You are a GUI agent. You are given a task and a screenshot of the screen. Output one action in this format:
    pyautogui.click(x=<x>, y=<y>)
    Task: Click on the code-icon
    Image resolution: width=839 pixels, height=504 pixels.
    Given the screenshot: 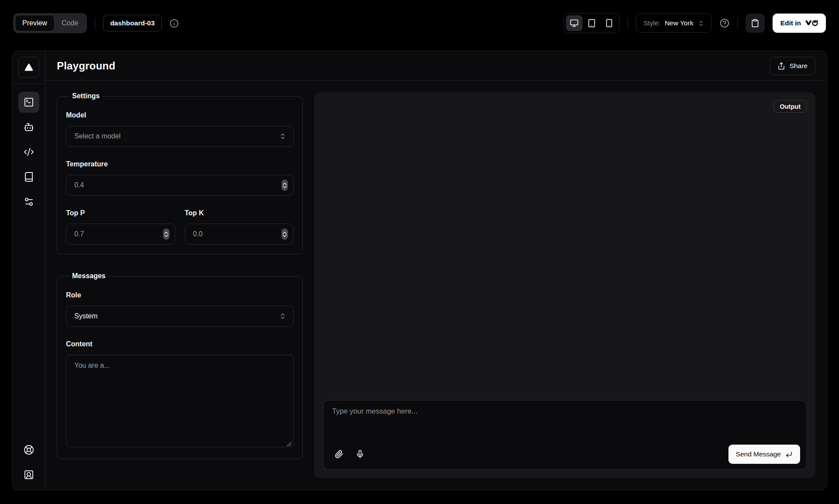 What is the action you would take?
    pyautogui.click(x=29, y=152)
    